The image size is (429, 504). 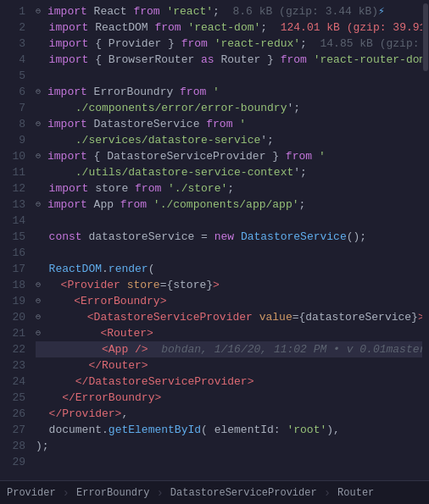 What do you see at coordinates (31, 493) in the screenshot?
I see `statusbar-breadcrumb-item: Provider` at bounding box center [31, 493].